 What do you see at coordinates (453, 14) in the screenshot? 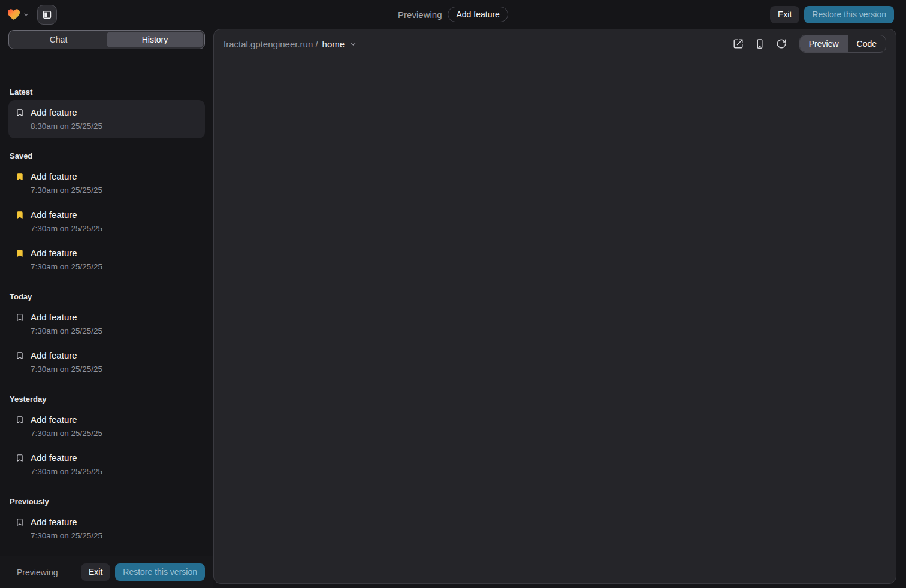
I see `top-bar: Previewing Add feature Exit Restore this…` at bounding box center [453, 14].